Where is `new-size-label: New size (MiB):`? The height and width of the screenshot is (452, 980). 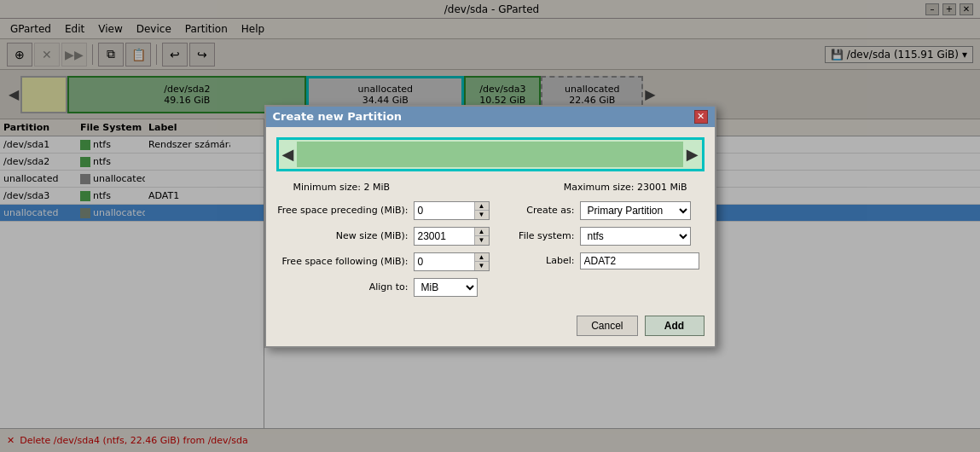
new-size-label: New size (MiB): is located at coordinates (343, 235).